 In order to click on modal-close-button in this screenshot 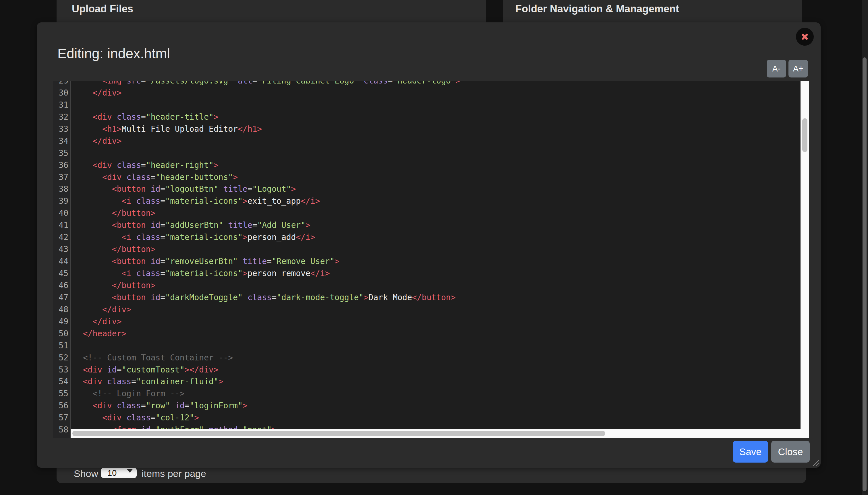, I will do `click(805, 37)`.